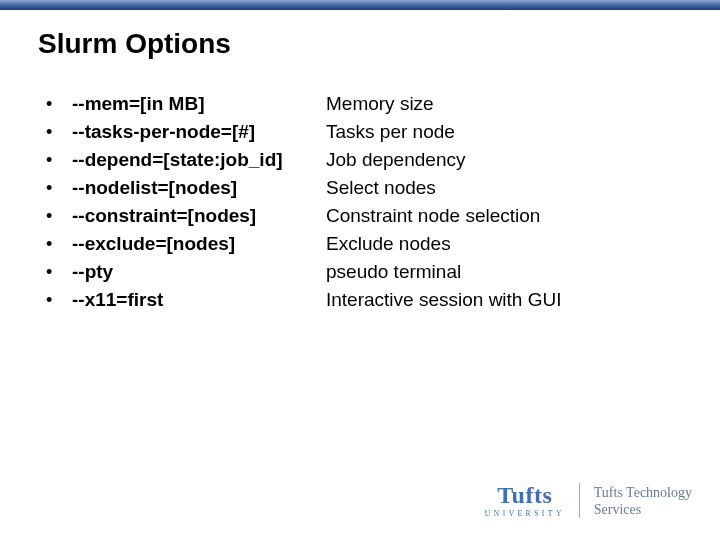 This screenshot has height=540, width=720. What do you see at coordinates (390, 132) in the screenshot?
I see `description-text: Tasks per node` at bounding box center [390, 132].